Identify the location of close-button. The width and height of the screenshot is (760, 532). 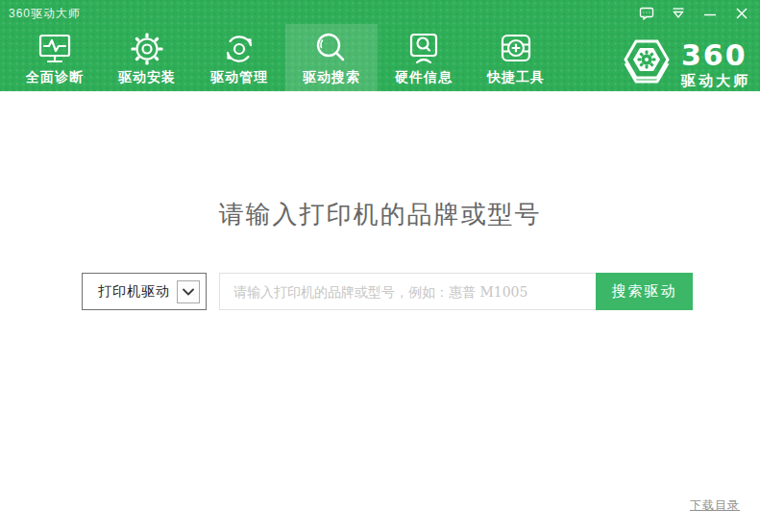
(742, 13).